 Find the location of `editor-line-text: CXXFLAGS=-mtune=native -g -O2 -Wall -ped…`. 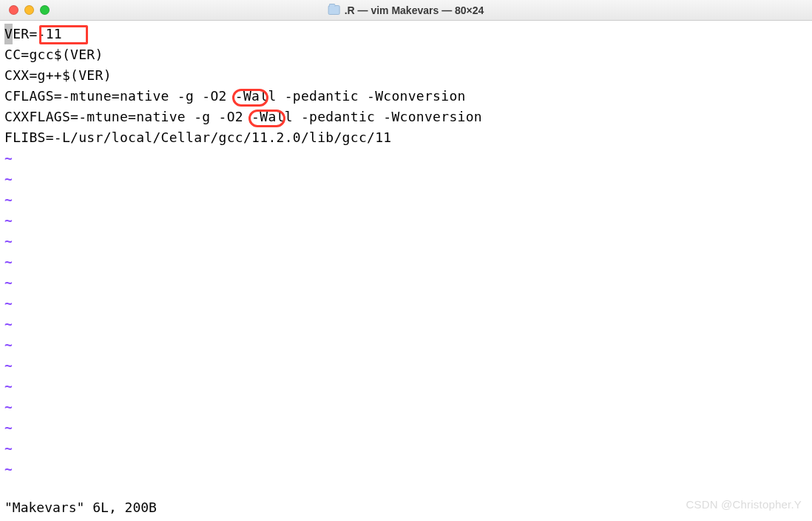

editor-line-text: CXXFLAGS=-mtune=native -g -O2 -Wall -ped… is located at coordinates (243, 117).